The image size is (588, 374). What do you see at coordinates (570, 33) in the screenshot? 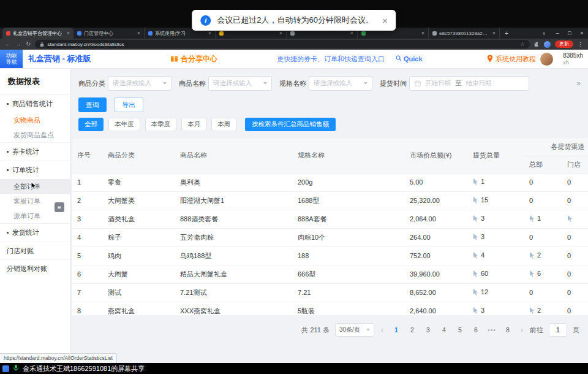
I see `window-maximize-button: □` at bounding box center [570, 33].